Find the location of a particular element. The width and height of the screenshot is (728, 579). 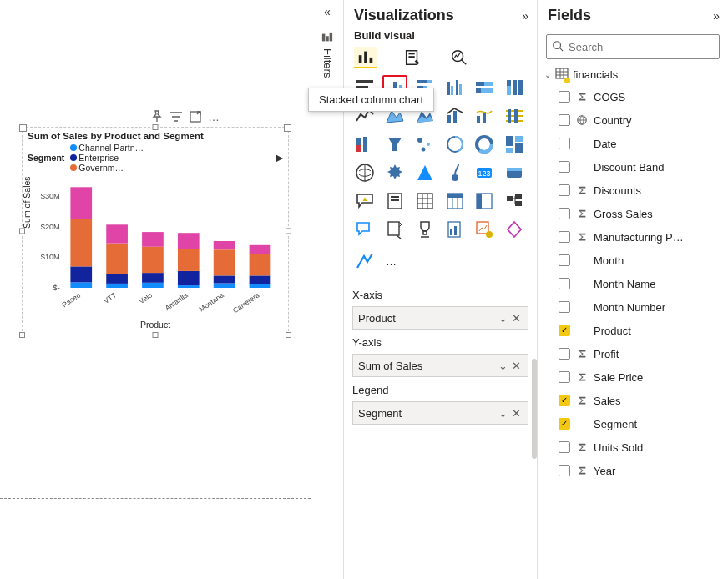

viz-ribbon-icon is located at coordinates (514, 116).